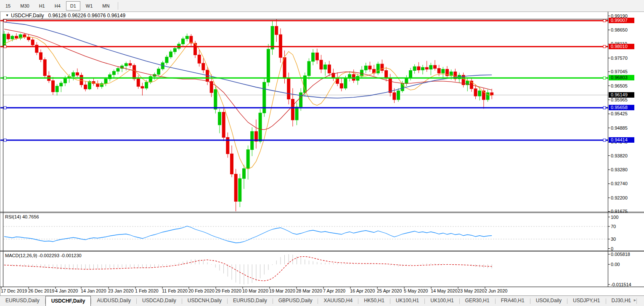  What do you see at coordinates (619, 30) in the screenshot?
I see `price-tick-label: 0.98650` at bounding box center [619, 30].